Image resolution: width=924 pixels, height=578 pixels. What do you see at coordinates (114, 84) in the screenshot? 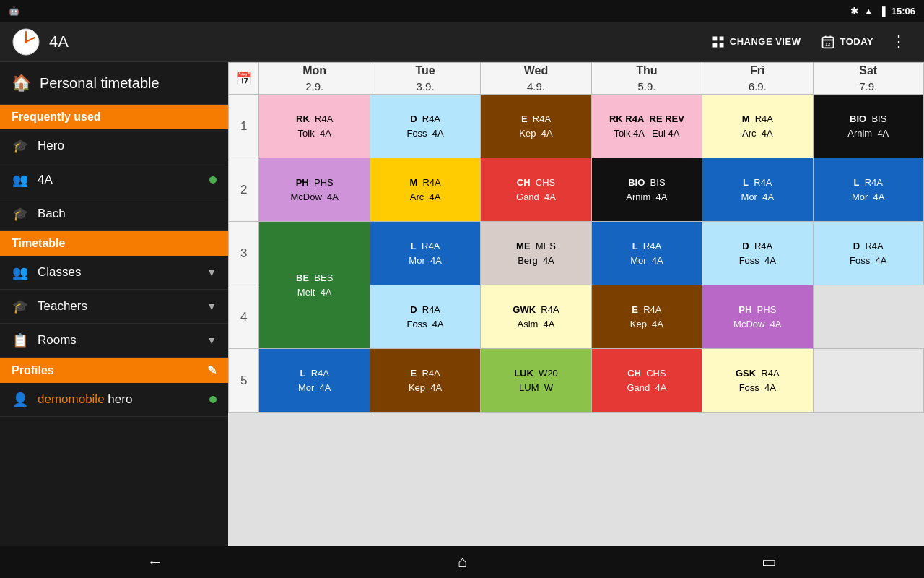
I see `personal-timetable-item: 🏠 Personal timetable` at bounding box center [114, 84].